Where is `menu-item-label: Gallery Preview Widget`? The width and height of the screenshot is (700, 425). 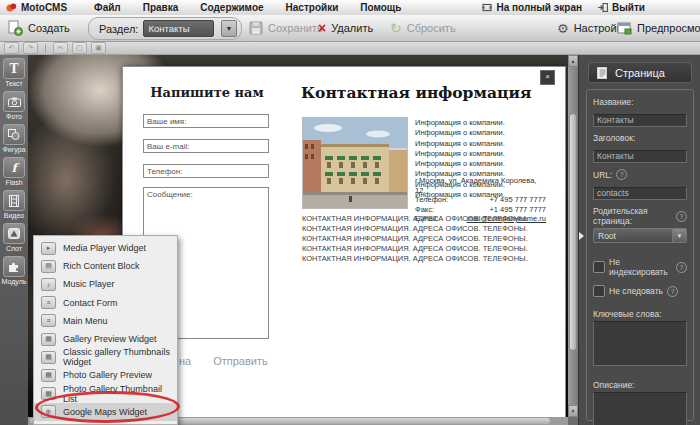 menu-item-label: Gallery Preview Widget is located at coordinates (110, 339).